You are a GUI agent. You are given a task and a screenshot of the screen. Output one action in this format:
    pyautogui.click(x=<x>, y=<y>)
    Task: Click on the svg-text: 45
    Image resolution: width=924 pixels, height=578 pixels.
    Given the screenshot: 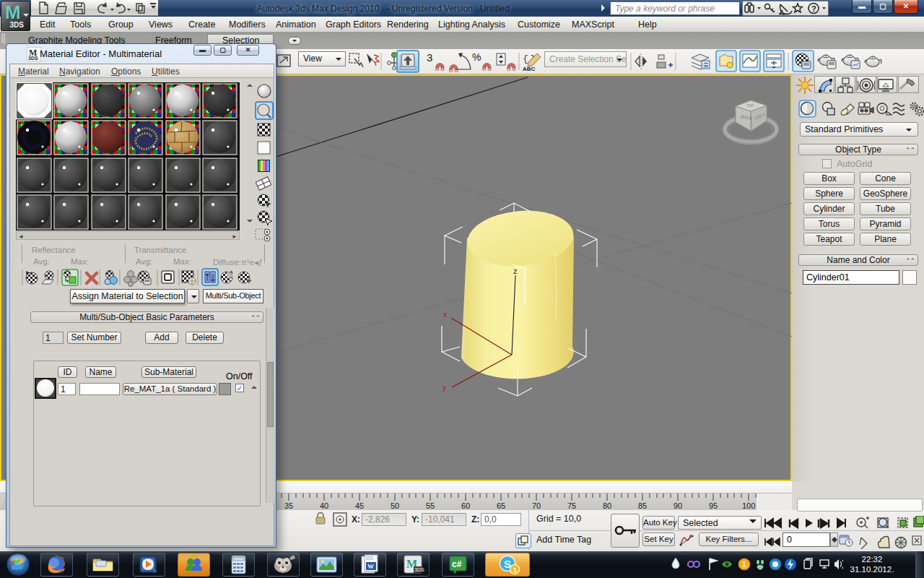 What is the action you would take?
    pyautogui.click(x=359, y=506)
    